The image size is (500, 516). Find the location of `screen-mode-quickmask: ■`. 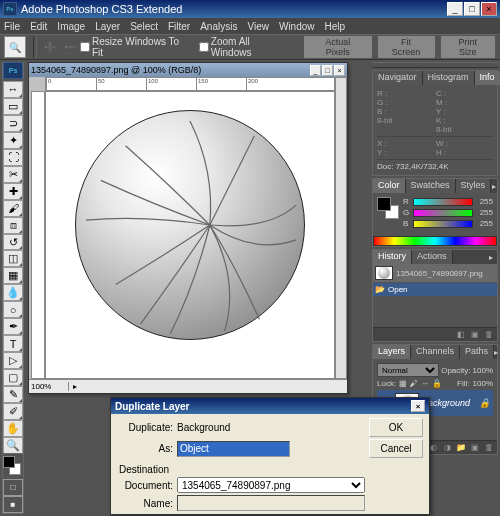

screen-mode-quickmask: ■ is located at coordinates (13, 504).